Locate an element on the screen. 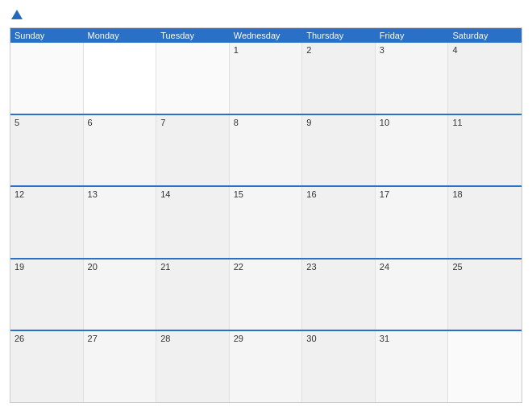 This screenshot has width=532, height=411. day-cell: 11 is located at coordinates (485, 151).